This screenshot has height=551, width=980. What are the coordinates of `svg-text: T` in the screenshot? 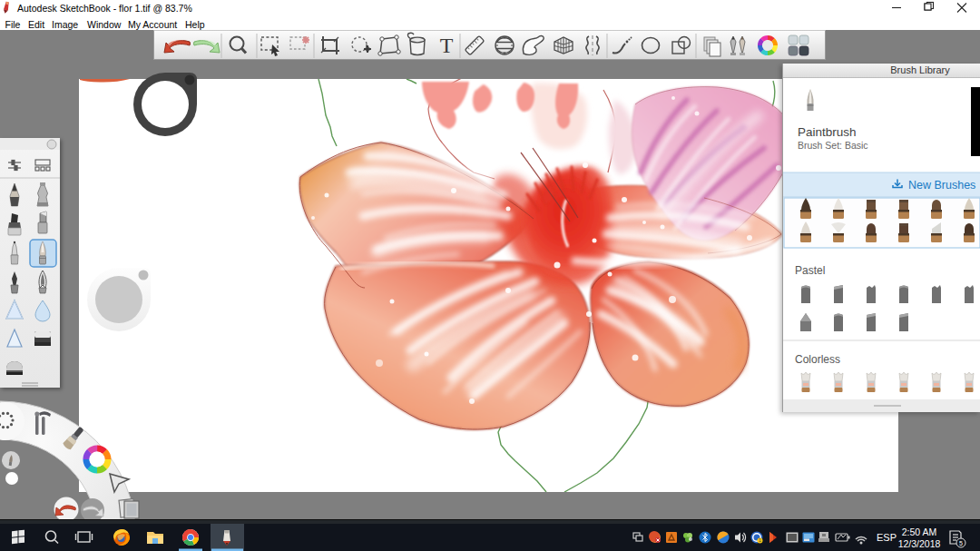 It's located at (446, 45).